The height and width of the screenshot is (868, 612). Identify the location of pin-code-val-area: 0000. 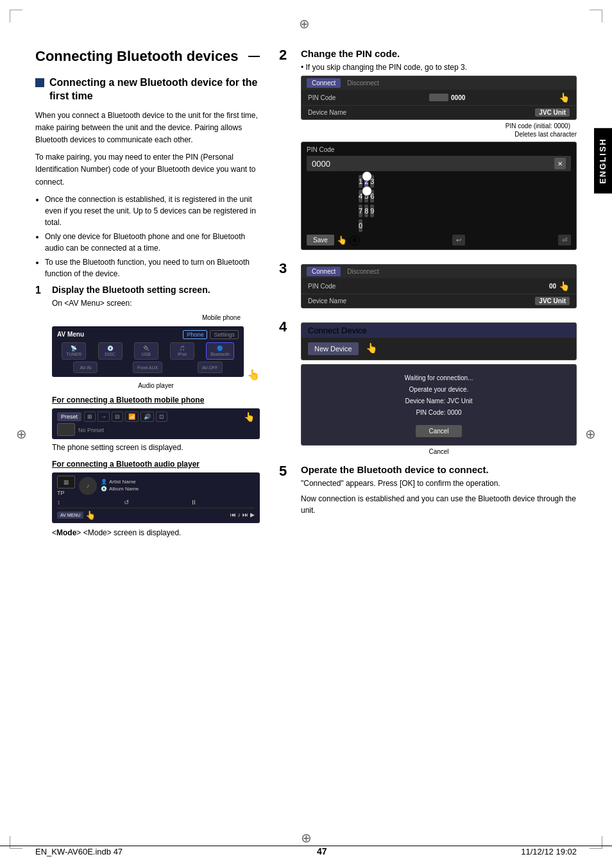
(447, 97).